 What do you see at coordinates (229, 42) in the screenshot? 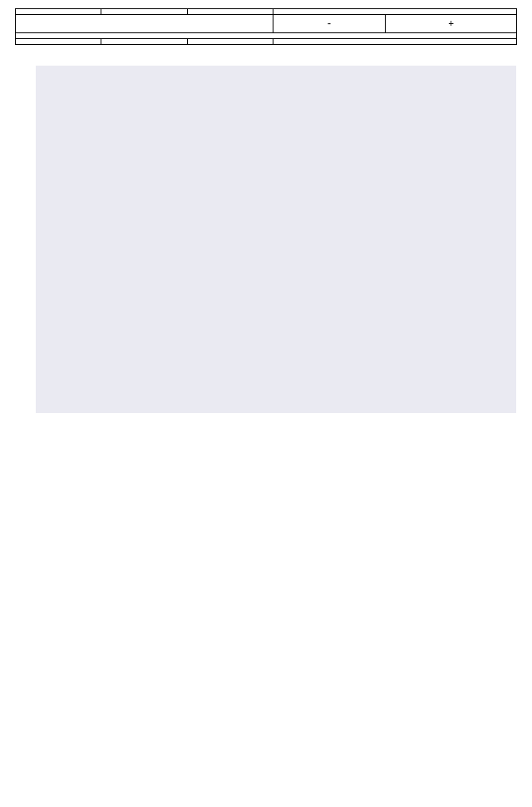
I see `cell-recall` at bounding box center [229, 42].